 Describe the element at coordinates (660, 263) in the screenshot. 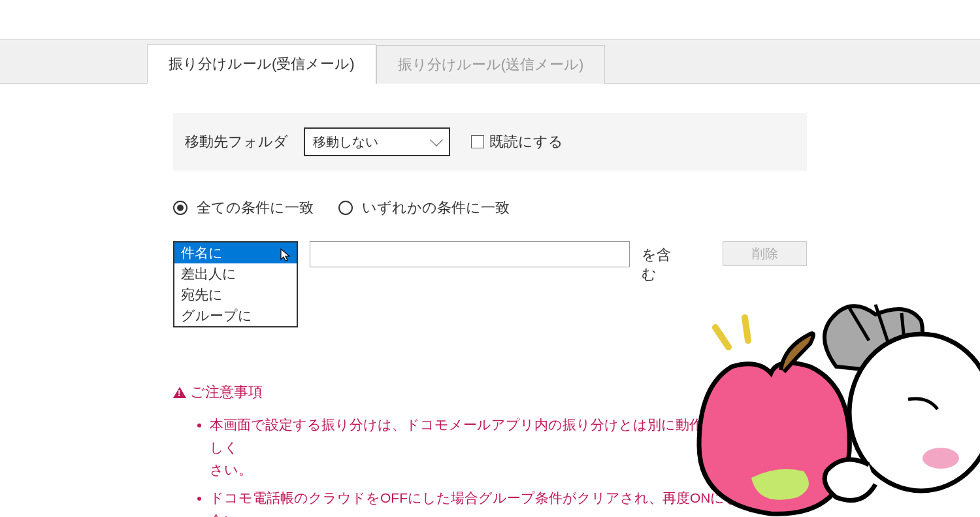

I see `condition-suffix-label: を含む` at that location.